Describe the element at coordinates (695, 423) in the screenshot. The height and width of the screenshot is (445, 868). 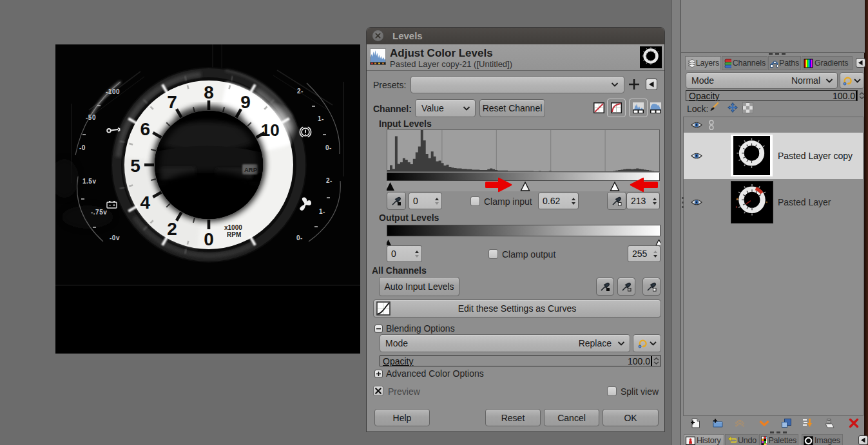
I see `new-layer-button` at that location.